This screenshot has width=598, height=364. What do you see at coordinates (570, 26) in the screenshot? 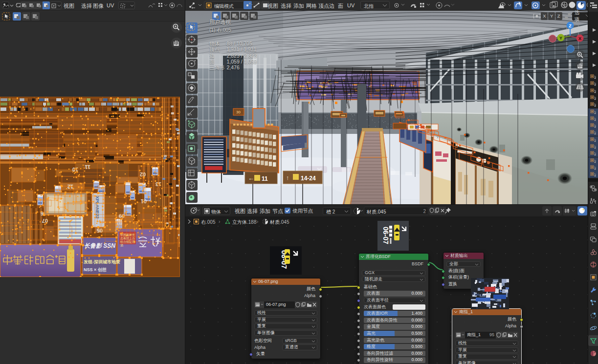
I see `svg-text: Z` at bounding box center [570, 26].